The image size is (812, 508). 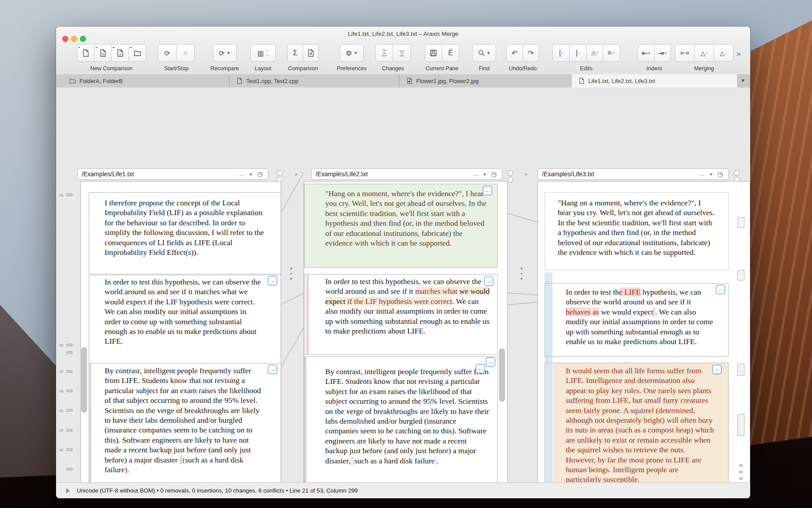 I want to click on last-change-button: ▽, so click(x=402, y=53).